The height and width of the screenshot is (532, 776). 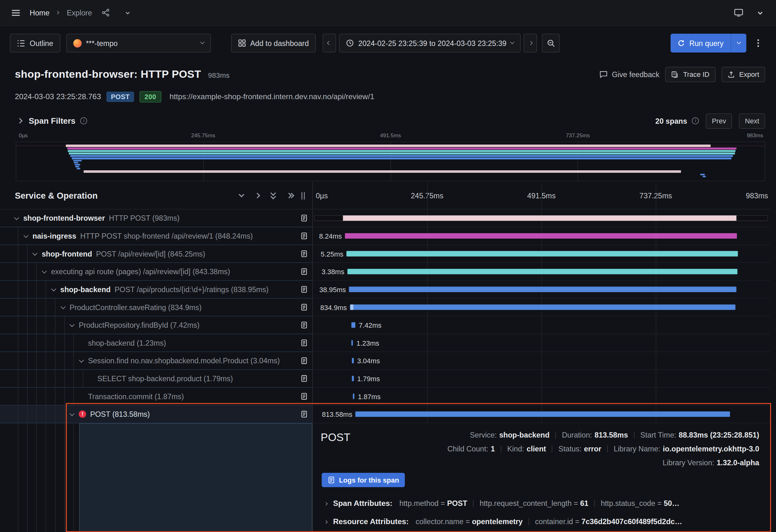 I want to click on span-name-cell: nais-ingressHTTP POST shop-frontend /api…, so click(x=156, y=236).